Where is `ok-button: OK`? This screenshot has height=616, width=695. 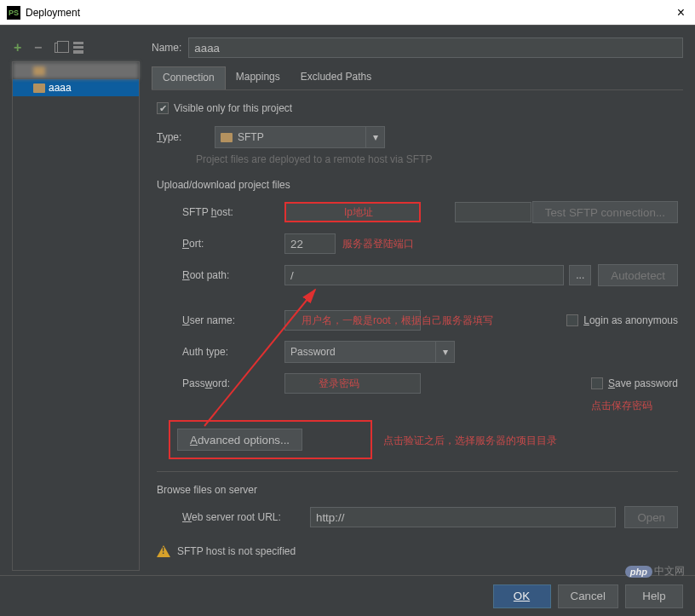
ok-button: OK is located at coordinates (522, 596).